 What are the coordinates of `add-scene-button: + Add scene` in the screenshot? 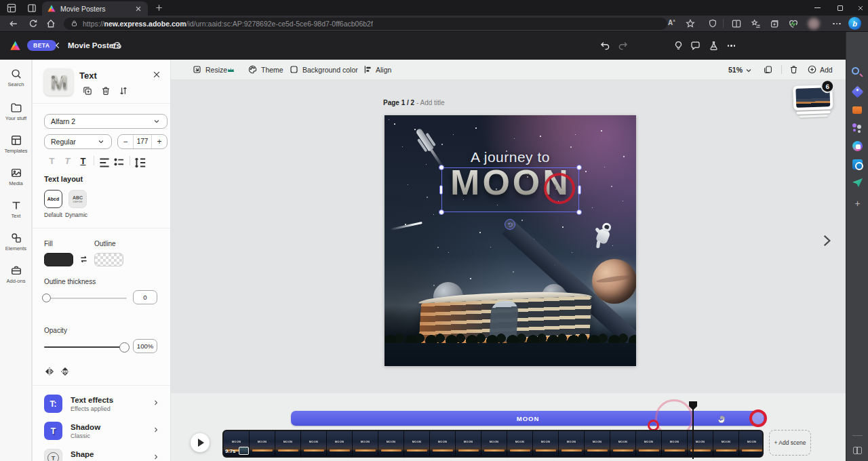 It's located at (790, 443).